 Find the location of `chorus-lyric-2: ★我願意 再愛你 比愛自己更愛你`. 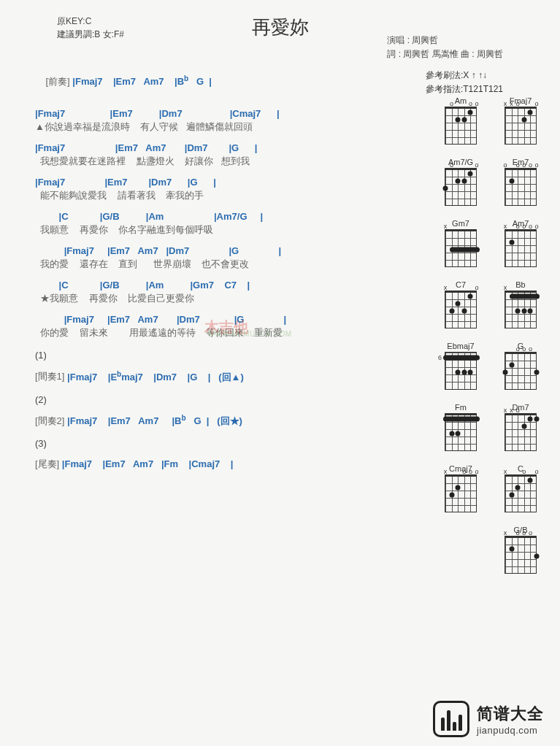

chorus-lyric-2: ★我願意 再愛你 比愛自己更愛你 is located at coordinates (229, 299).